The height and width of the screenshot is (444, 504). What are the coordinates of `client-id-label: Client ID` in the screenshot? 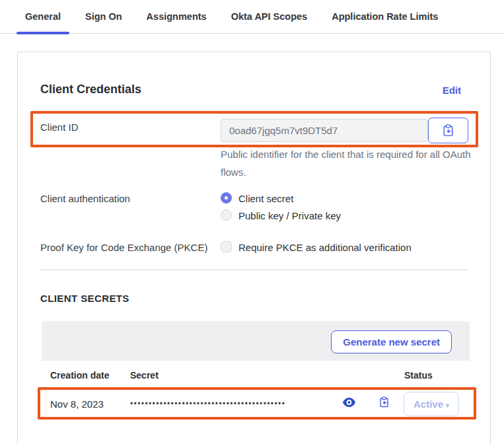 It's located at (59, 127).